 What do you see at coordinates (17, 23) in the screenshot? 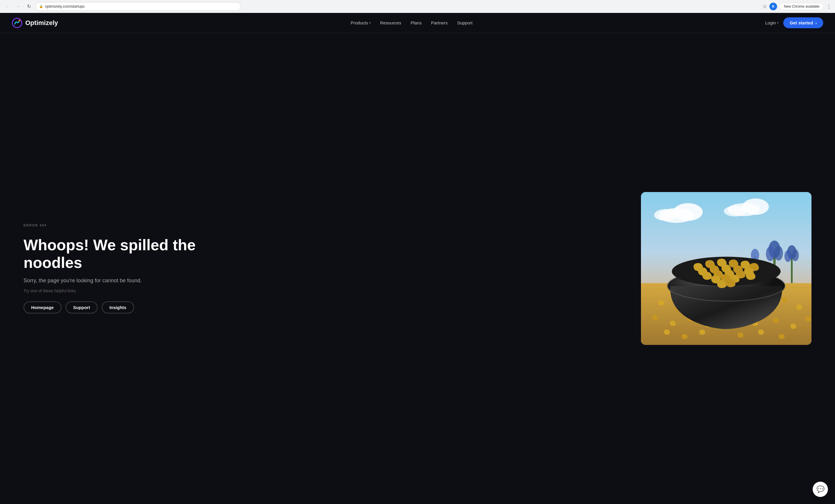
I see `logo-icon` at bounding box center [17, 23].